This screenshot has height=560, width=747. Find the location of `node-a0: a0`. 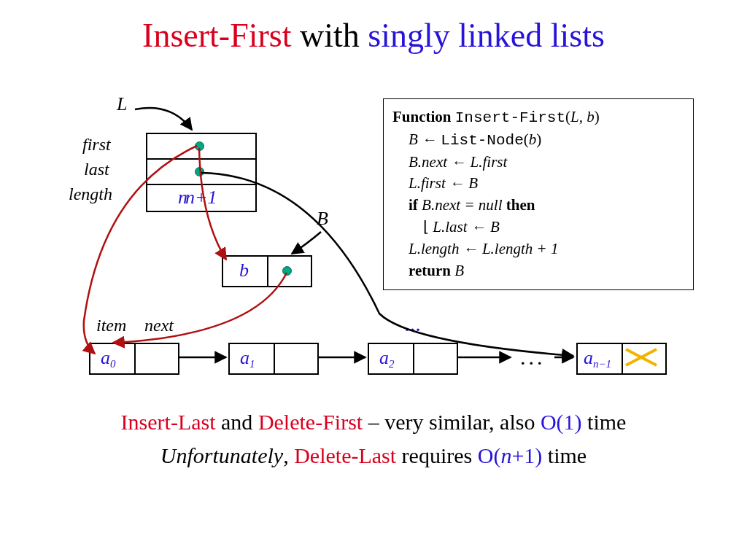

node-a0: a0 is located at coordinates (134, 359).